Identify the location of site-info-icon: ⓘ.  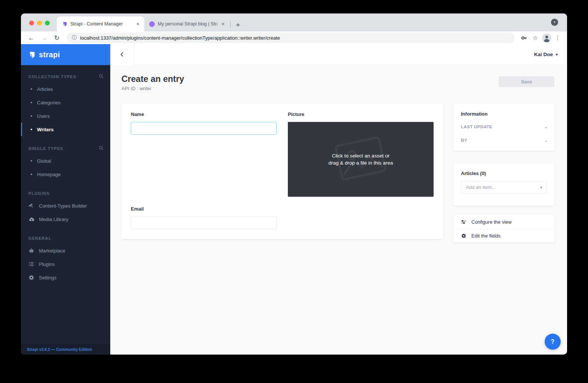
(74, 38).